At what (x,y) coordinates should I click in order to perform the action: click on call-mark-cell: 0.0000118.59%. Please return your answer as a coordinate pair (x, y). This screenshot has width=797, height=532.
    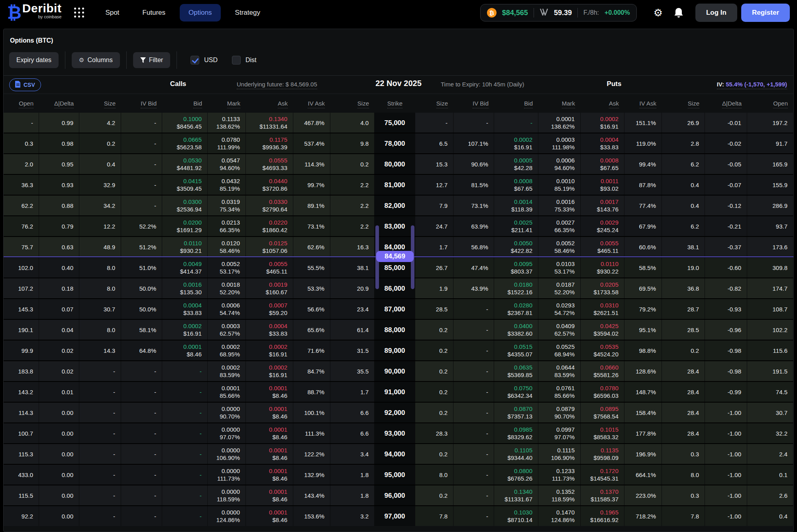
    Looking at the image, I should click on (227, 495).